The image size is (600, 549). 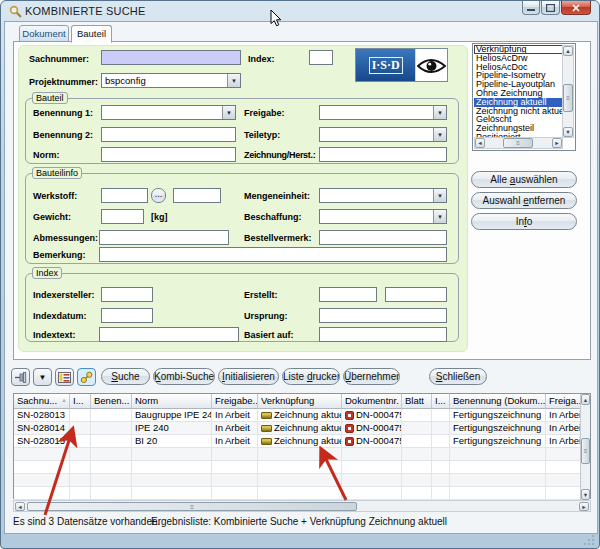 What do you see at coordinates (311, 376) in the screenshot?
I see `print-list-button: Liste drucken` at bounding box center [311, 376].